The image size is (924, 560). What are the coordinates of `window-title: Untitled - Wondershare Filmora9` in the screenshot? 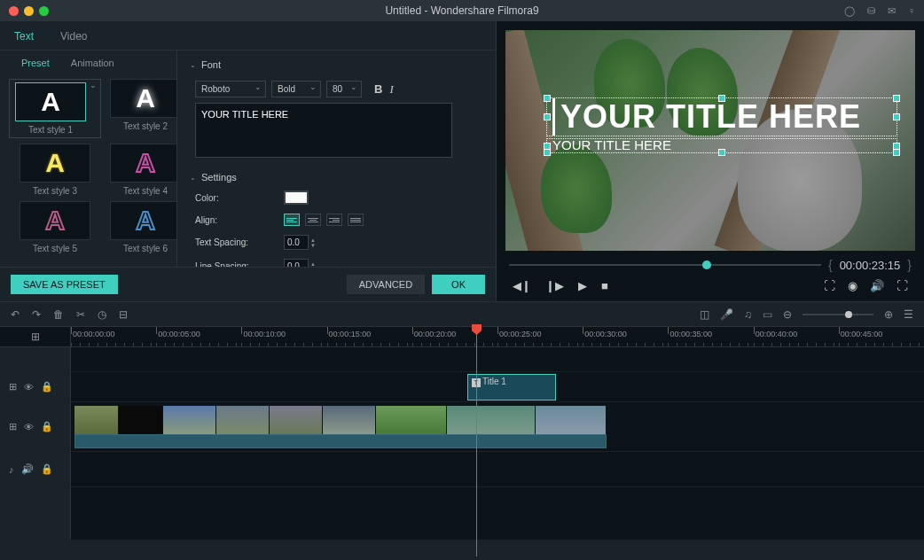 It's located at (461, 11).